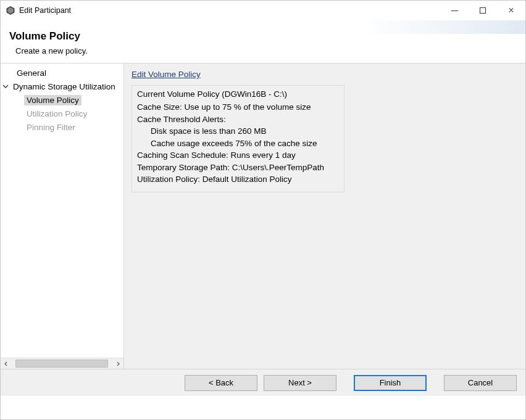 The height and width of the screenshot is (420, 526). Describe the element at coordinates (166, 74) in the screenshot. I see `edit-volume-policy-link: Edit Volume Policy` at that location.